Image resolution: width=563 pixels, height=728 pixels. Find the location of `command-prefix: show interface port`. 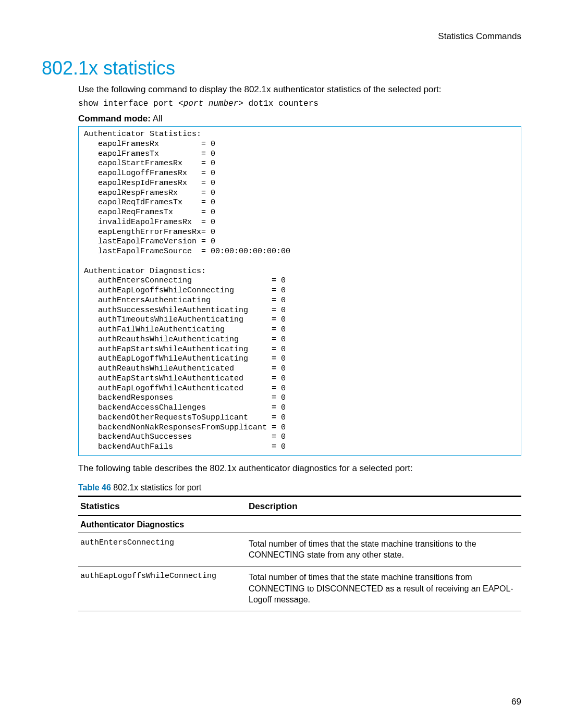

command-prefix: show interface port is located at coordinates (128, 104).